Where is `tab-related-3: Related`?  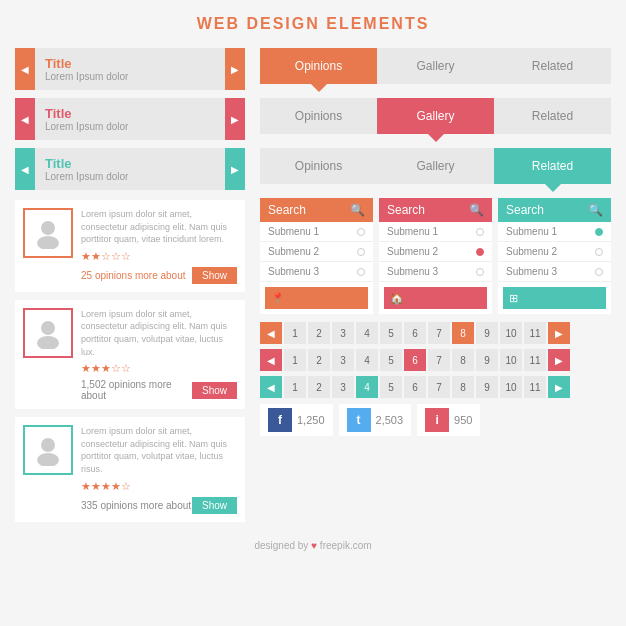 tab-related-3: Related is located at coordinates (552, 166).